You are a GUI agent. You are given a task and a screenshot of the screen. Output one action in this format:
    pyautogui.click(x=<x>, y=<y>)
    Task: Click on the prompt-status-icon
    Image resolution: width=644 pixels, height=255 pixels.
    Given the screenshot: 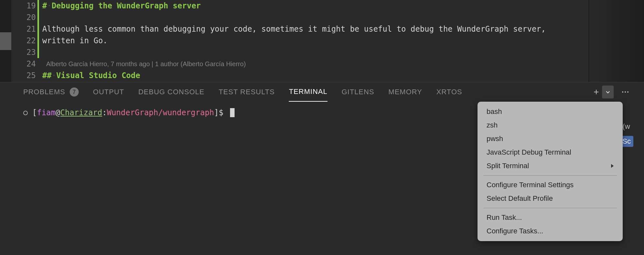 What is the action you would take?
    pyautogui.click(x=25, y=113)
    